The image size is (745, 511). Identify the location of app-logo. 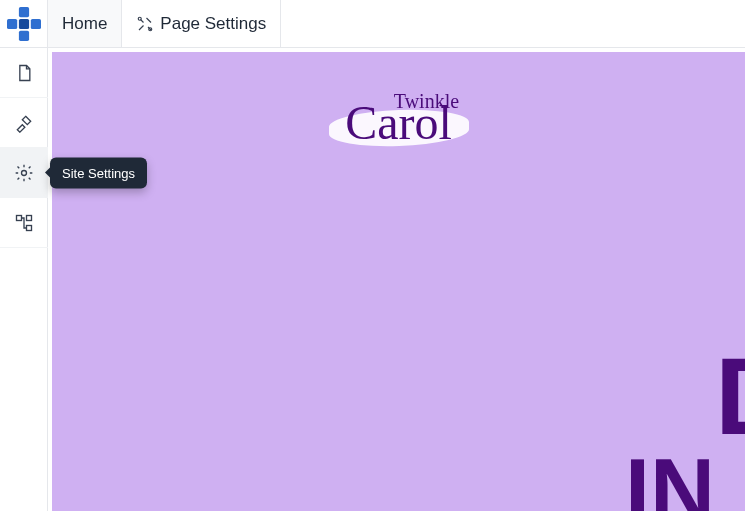
(24, 24).